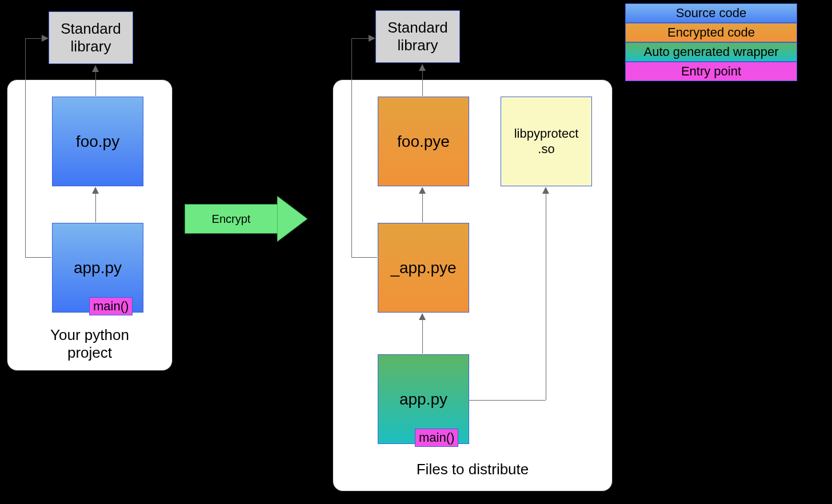  What do you see at coordinates (98, 142) in the screenshot?
I see `left-foo-box: foo.py` at bounding box center [98, 142].